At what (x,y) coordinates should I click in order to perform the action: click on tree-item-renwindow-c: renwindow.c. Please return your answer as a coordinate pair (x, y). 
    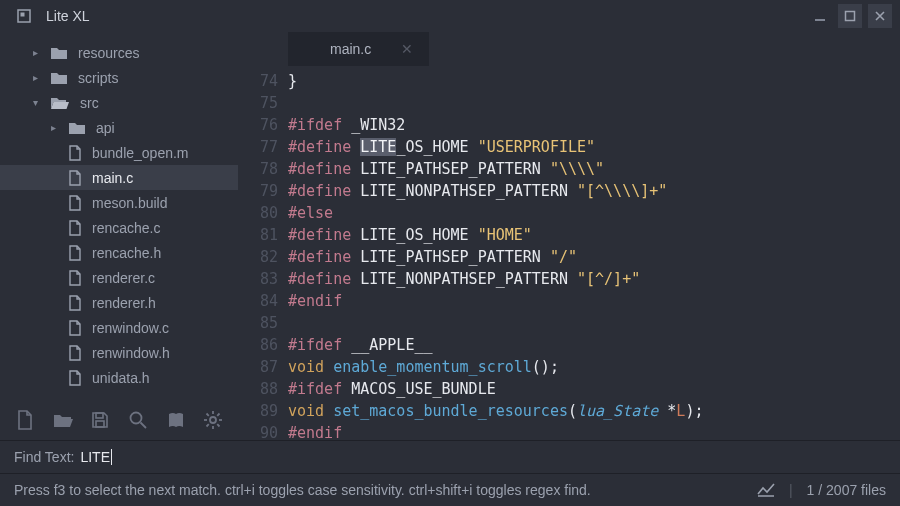
    Looking at the image, I should click on (119, 328).